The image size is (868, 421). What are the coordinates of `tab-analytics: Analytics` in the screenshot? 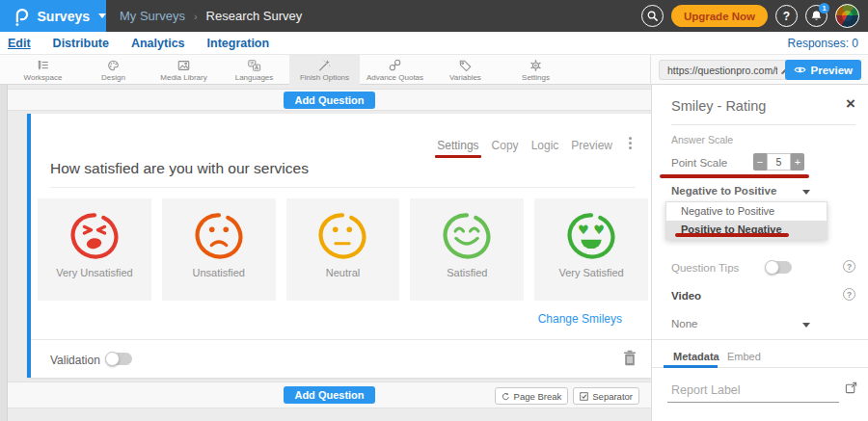 It's located at (158, 43).